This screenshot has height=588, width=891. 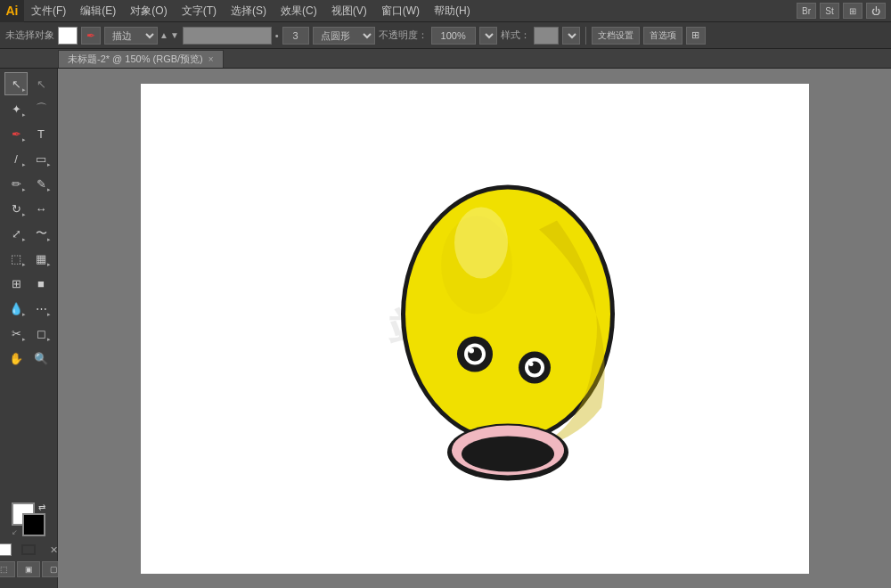 I want to click on color-stack: ⇄ ↙, so click(x=29, y=519).